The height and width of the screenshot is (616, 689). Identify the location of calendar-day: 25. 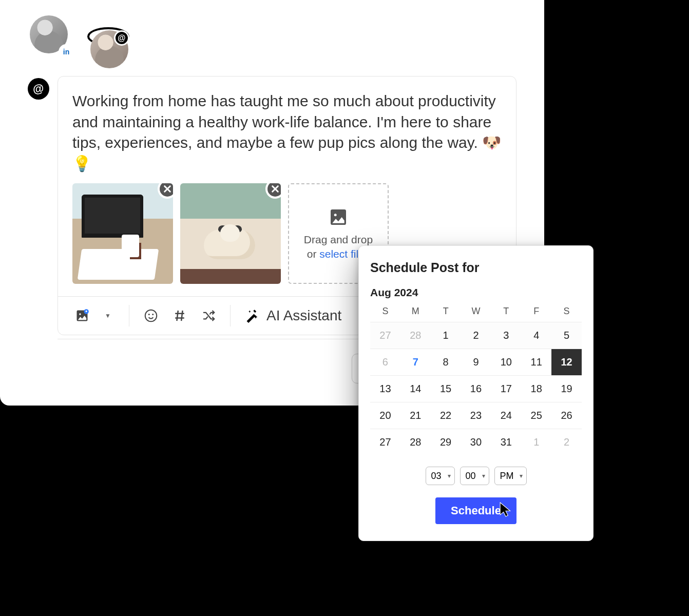
(536, 415).